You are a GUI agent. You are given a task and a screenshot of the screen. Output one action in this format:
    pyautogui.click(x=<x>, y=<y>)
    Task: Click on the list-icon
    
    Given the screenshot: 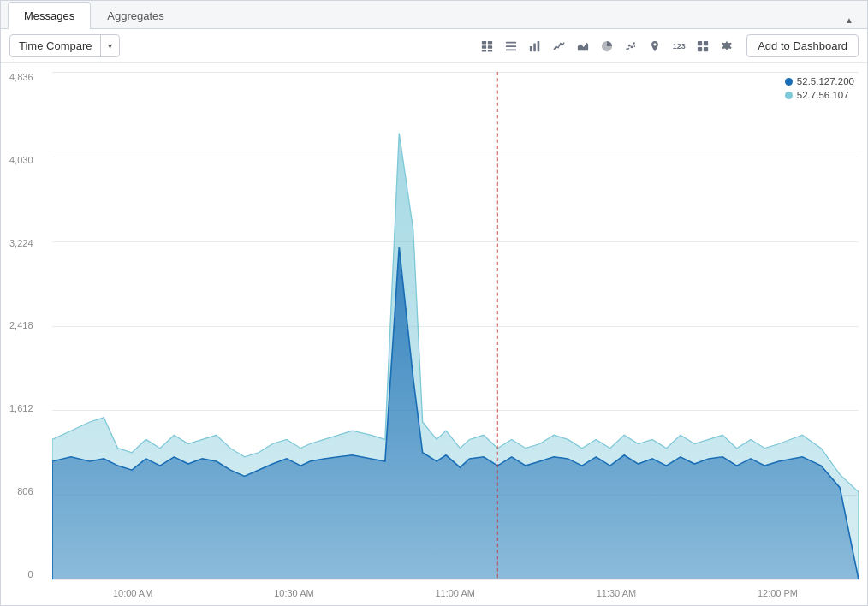 What is the action you would take?
    pyautogui.click(x=511, y=46)
    